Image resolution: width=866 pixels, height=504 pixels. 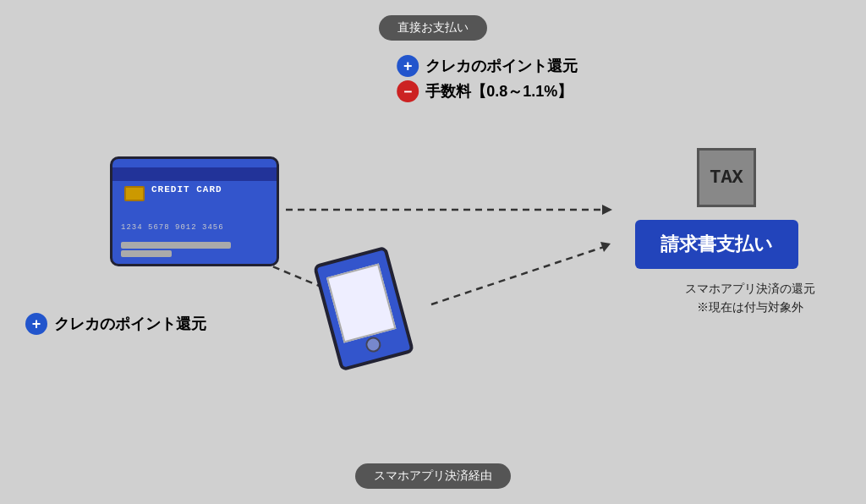 What do you see at coordinates (176, 245) in the screenshot?
I see `card-bar` at bounding box center [176, 245].